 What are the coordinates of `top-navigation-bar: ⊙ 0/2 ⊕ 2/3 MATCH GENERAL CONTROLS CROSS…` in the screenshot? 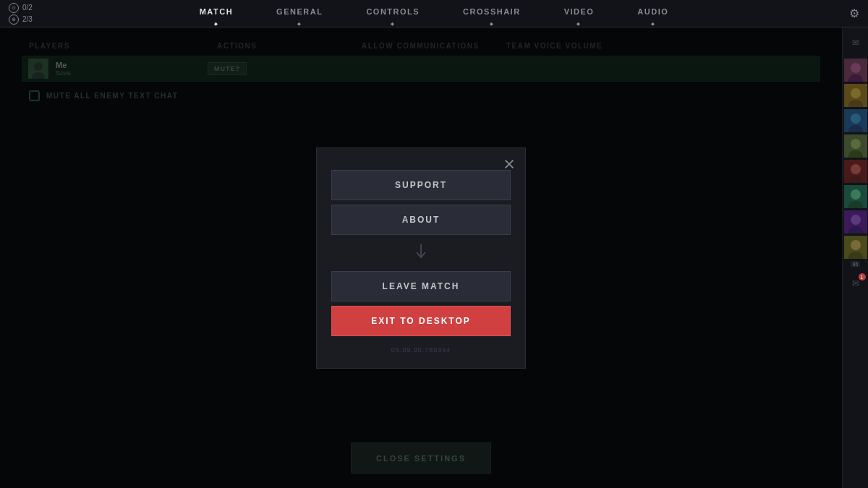 It's located at (434, 14).